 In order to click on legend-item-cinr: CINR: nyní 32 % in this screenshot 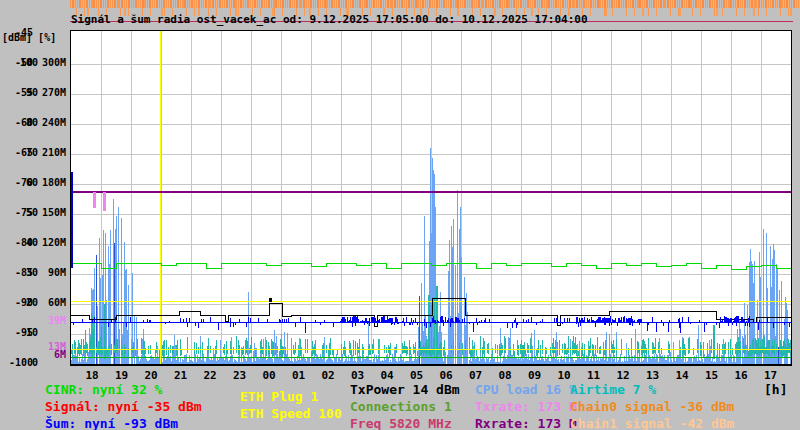, I will do `click(104, 390)`.